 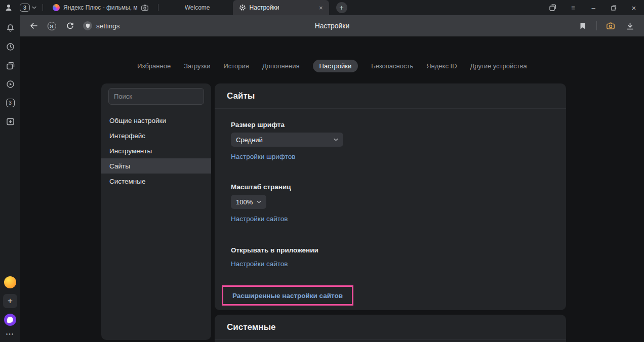 I want to click on clock-icon, so click(x=10, y=47).